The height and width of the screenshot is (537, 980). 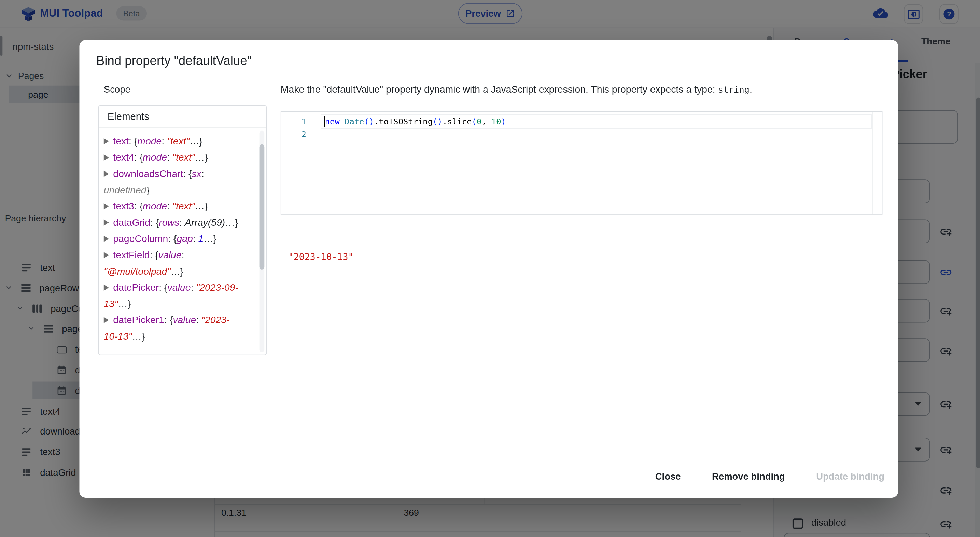 I want to click on expression-code: new Date().toISOString().slice(0, 4), so click(x=415, y=121).